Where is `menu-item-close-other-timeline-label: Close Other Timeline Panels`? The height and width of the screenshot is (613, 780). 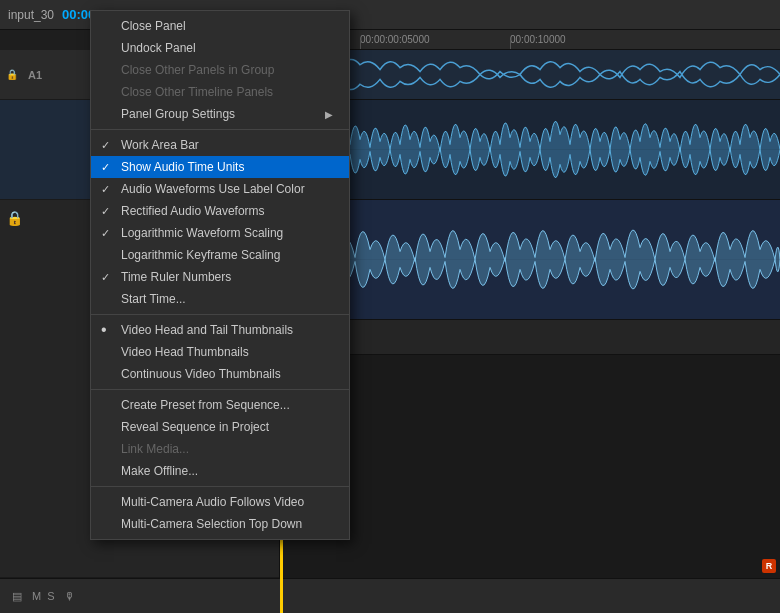
menu-item-close-other-timeline-label: Close Other Timeline Panels is located at coordinates (197, 92).